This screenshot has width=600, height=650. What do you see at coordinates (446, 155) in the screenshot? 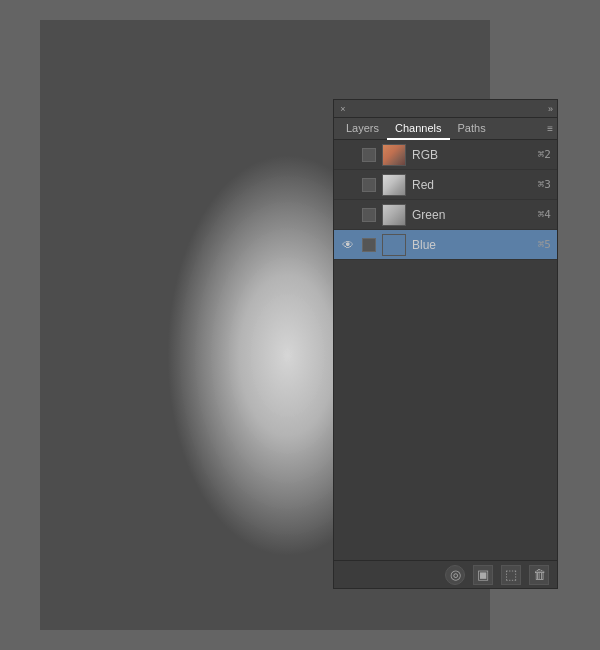
I see `channel-row-rgb: RGB ⌘2` at bounding box center [446, 155].